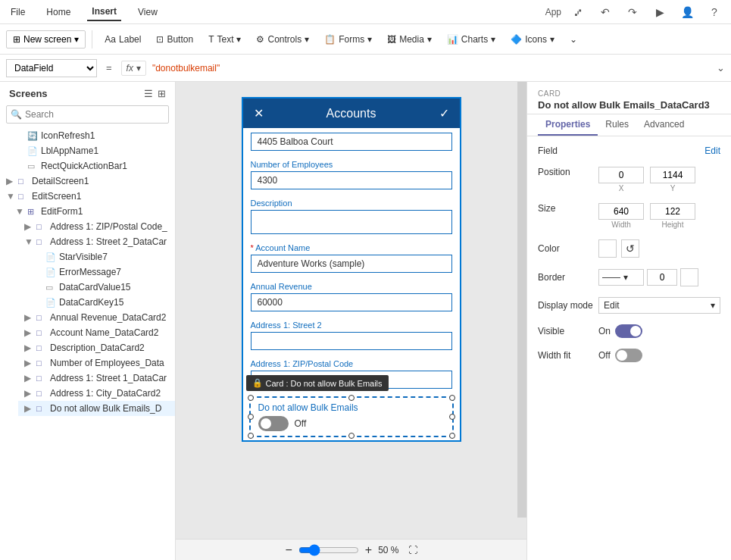 This screenshot has width=731, height=560. I want to click on sidebar-item-annual-rev: ▶ □ Annual Revenue_DataCard2, so click(97, 318).